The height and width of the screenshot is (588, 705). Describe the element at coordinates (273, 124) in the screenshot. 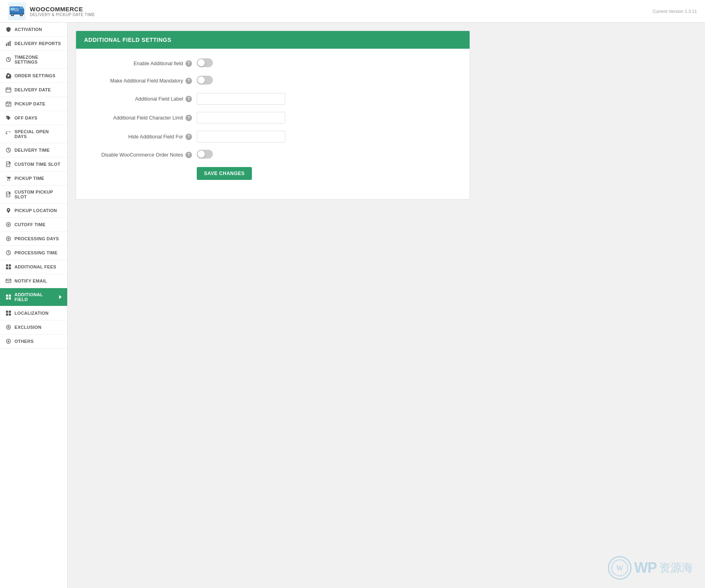

I see `settings-body: Enable Additional field ? Make Additiona…` at that location.